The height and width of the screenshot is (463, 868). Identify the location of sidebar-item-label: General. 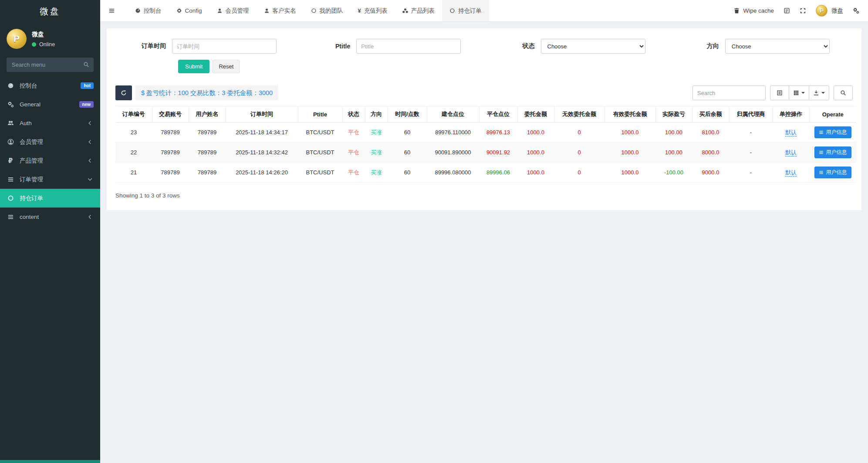
(30, 105).